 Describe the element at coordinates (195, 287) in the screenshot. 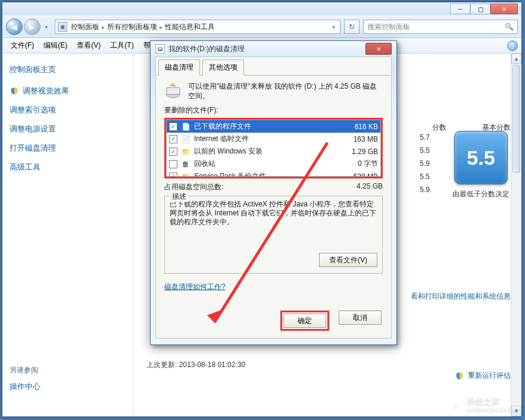

I see `how-cleanup-works-link: 磁盘清理如何工作?` at that location.